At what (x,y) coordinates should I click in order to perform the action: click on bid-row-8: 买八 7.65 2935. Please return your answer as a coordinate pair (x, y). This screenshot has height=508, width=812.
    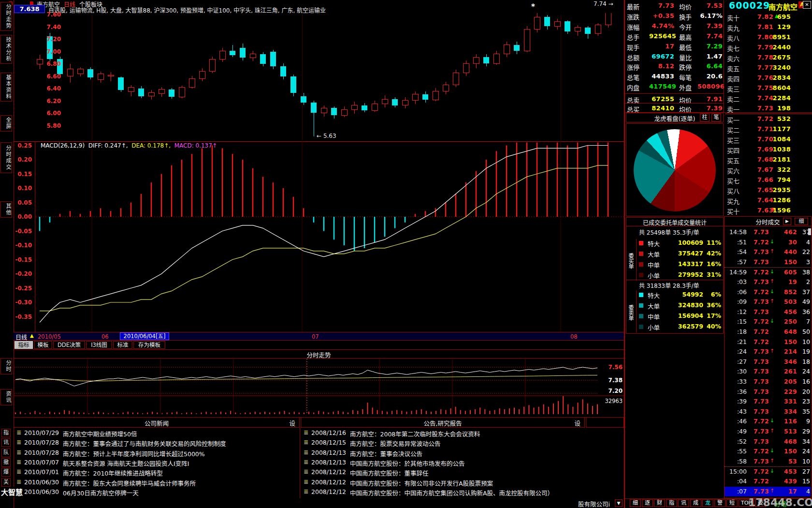
    Looking at the image, I should click on (768, 191).